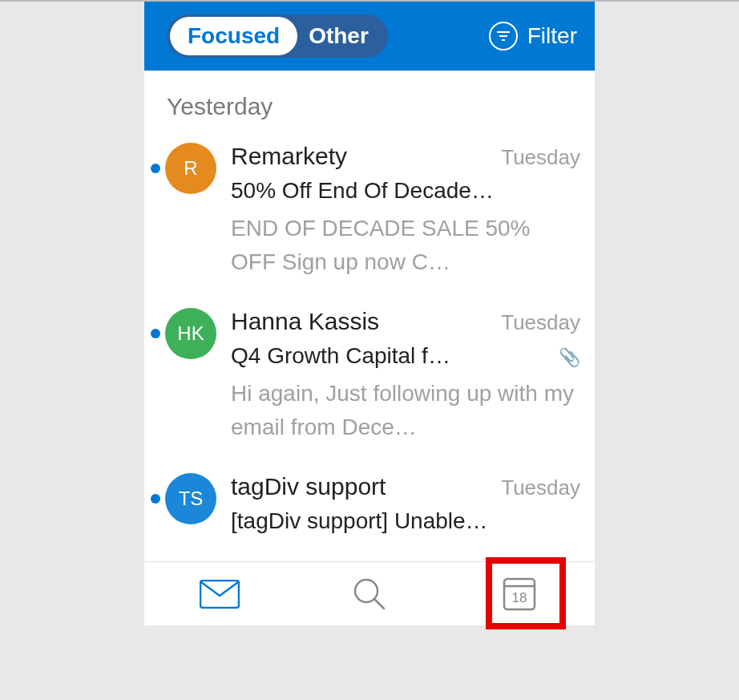  What do you see at coordinates (406, 521) in the screenshot?
I see `email-subject: [tagDiv support] Unable…` at bounding box center [406, 521].